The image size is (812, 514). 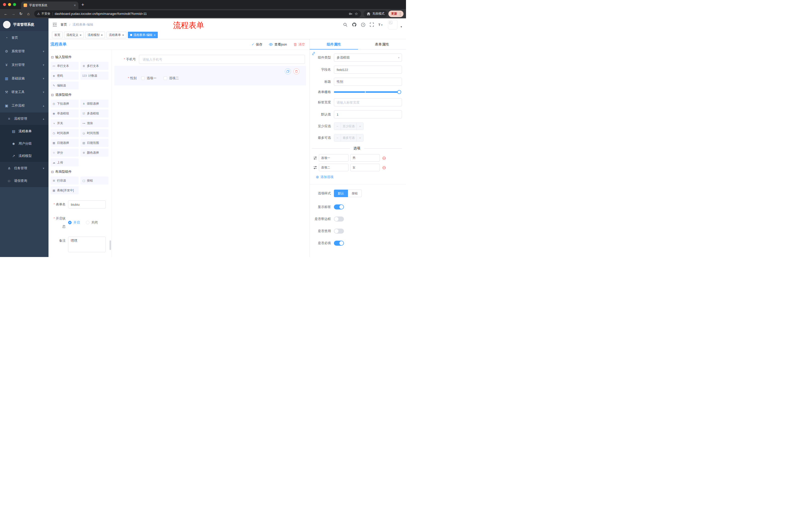 I want to click on status-radio-off: 关闭, so click(x=92, y=223).